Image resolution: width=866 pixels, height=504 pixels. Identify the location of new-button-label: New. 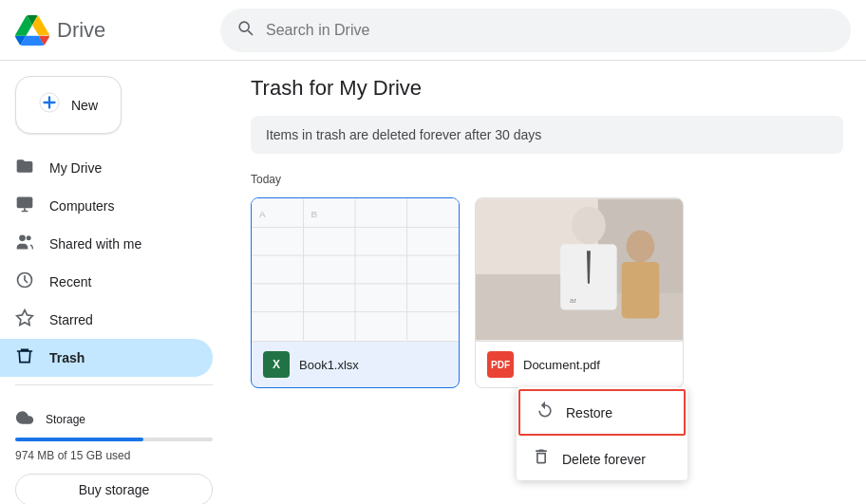
(85, 105).